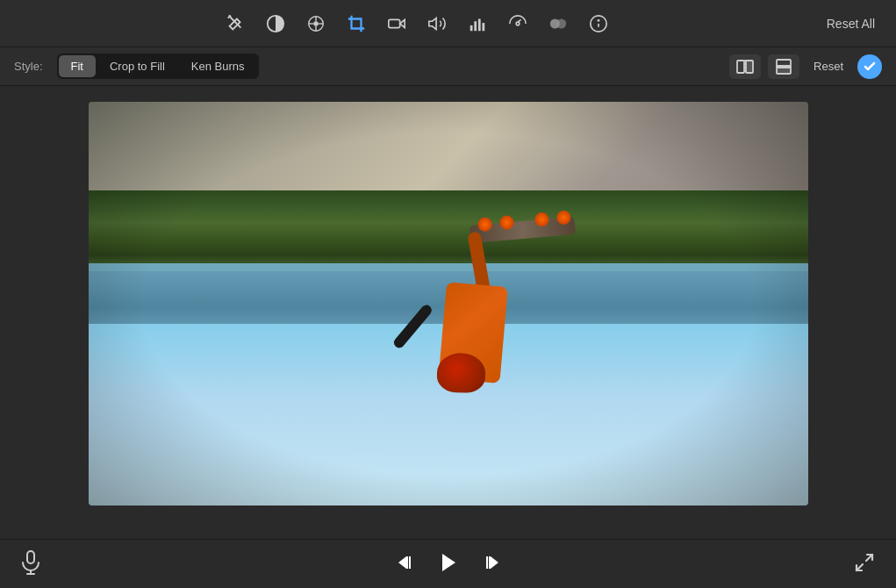 Image resolution: width=896 pixels, height=588 pixels. I want to click on magic-wand-icon, so click(235, 24).